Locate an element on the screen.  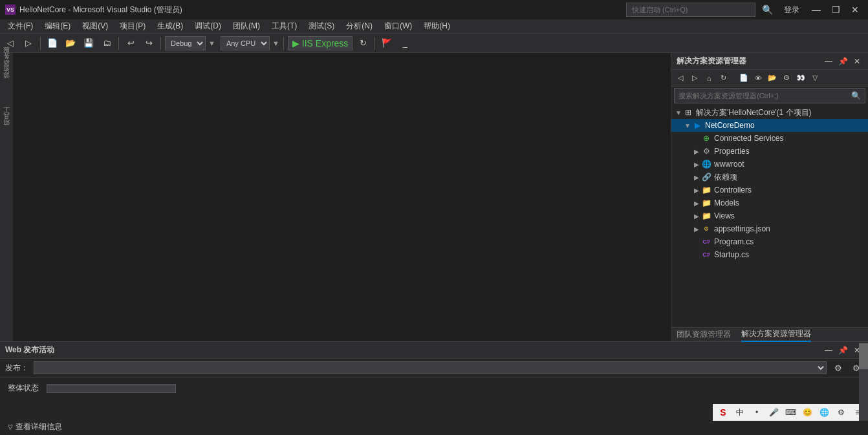
show-all-button: 👁 is located at coordinates (758, 78).